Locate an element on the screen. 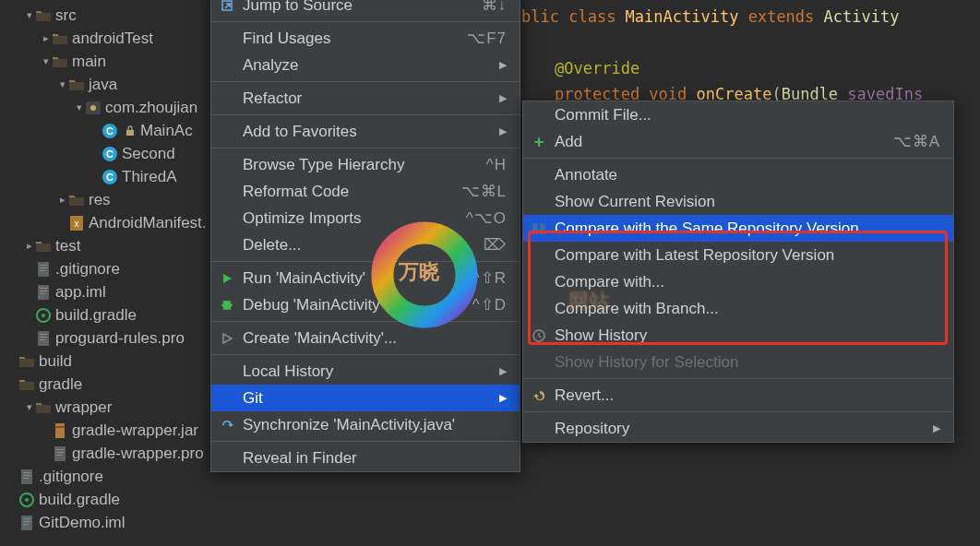 This screenshot has height=546, width=980. menu-item-label: Find Usages is located at coordinates (341, 39).